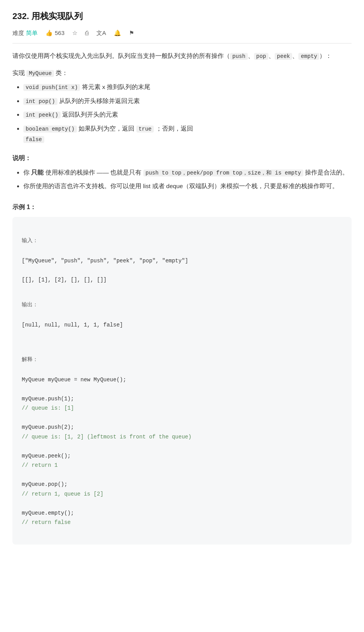  What do you see at coordinates (37, 173) in the screenshot?
I see `note1-bold: 只能` at bounding box center [37, 173].